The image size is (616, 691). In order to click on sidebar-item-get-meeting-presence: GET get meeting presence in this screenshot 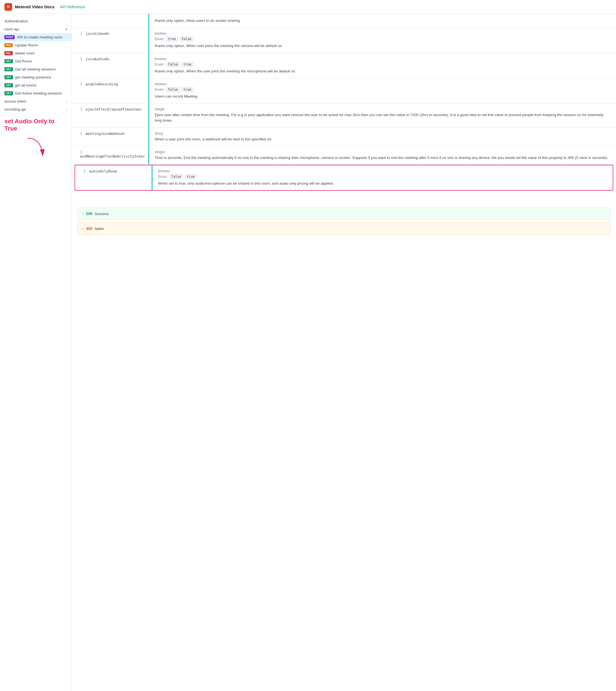, I will do `click(36, 77)`.